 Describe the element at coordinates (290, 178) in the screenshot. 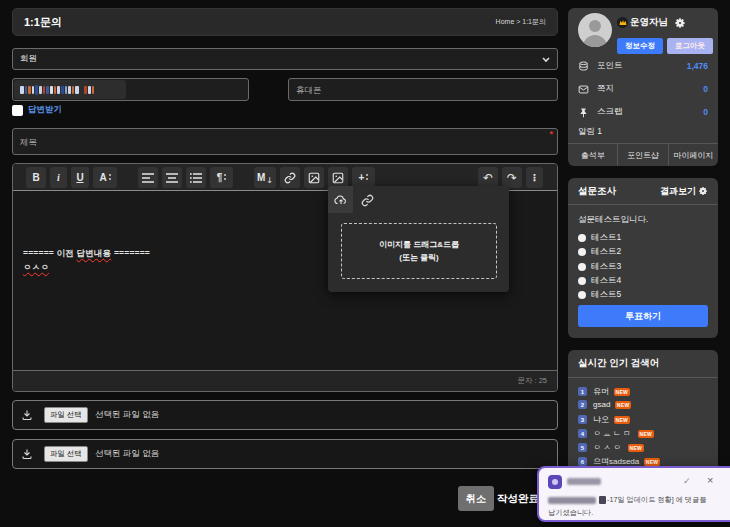

I see `link-button` at that location.